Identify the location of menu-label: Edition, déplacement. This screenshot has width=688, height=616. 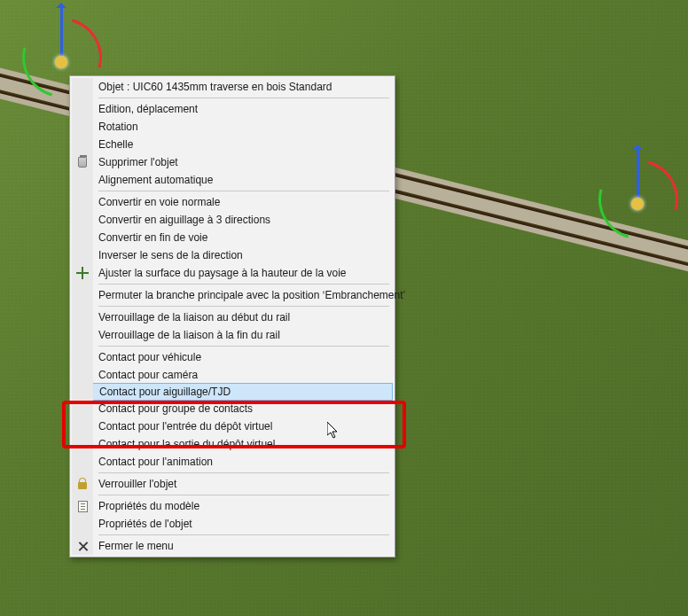
(145, 109).